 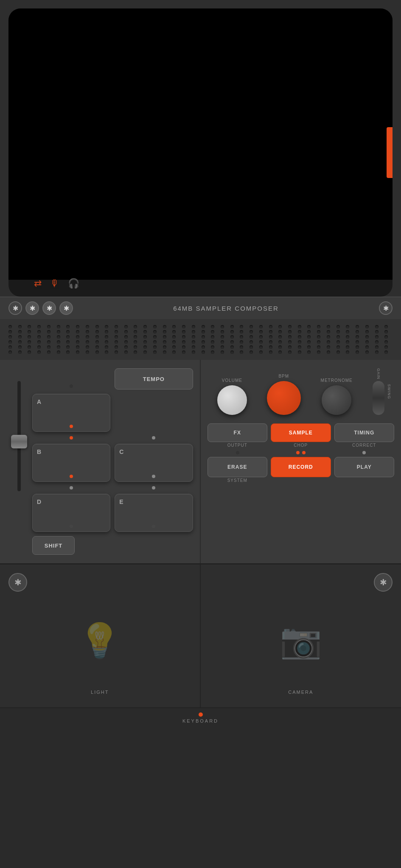 I want to click on asterisk-button-3: ✱, so click(x=66, y=308).